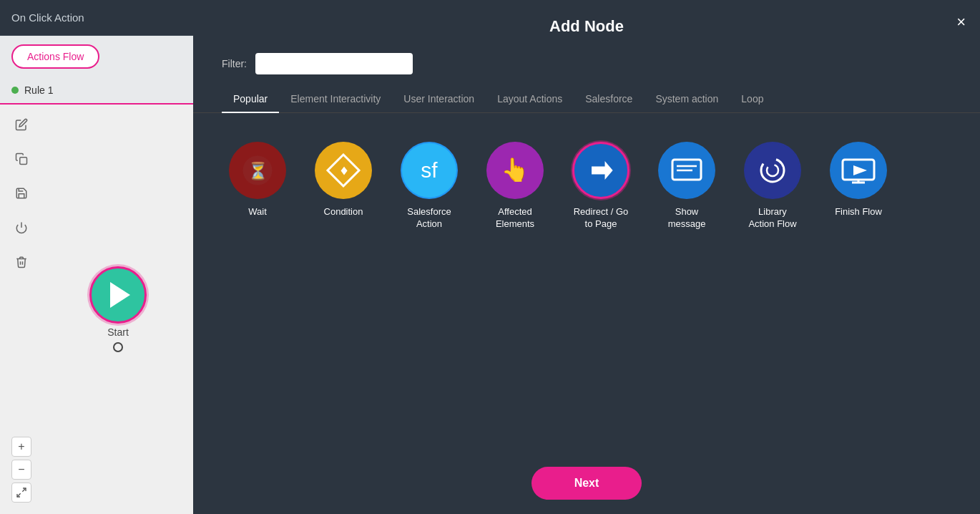 This screenshot has width=980, height=514. Describe the element at coordinates (21, 125) in the screenshot. I see `edit-icon` at that location.